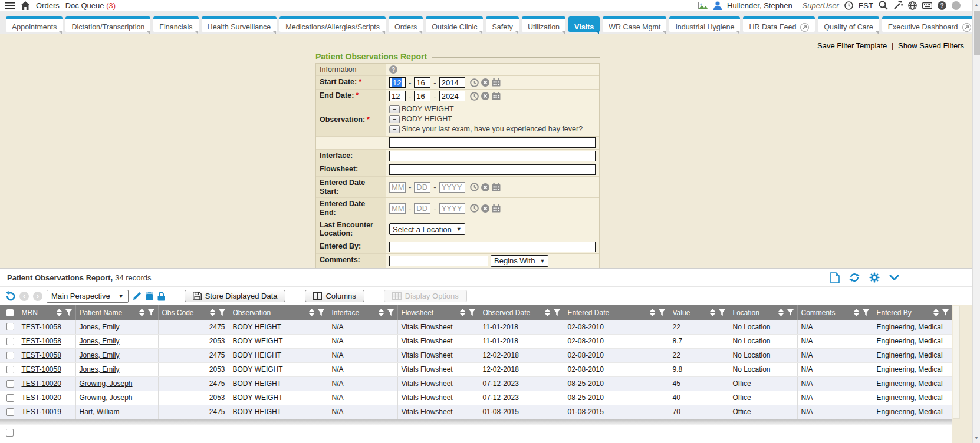 Image resolution: width=980 pixels, height=443 pixels. What do you see at coordinates (393, 70) in the screenshot?
I see `help-badge-icon: ?` at bounding box center [393, 70].